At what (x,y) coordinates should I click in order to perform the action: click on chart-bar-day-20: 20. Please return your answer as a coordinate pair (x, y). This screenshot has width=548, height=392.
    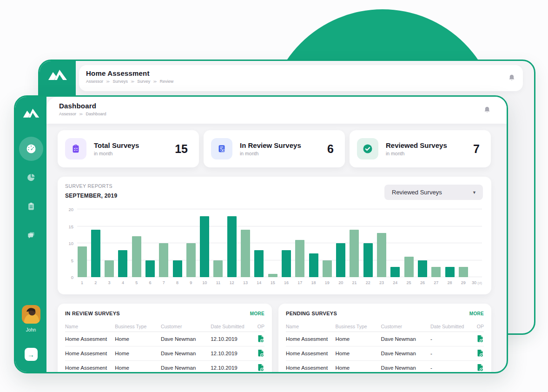
    Looking at the image, I should click on (341, 243).